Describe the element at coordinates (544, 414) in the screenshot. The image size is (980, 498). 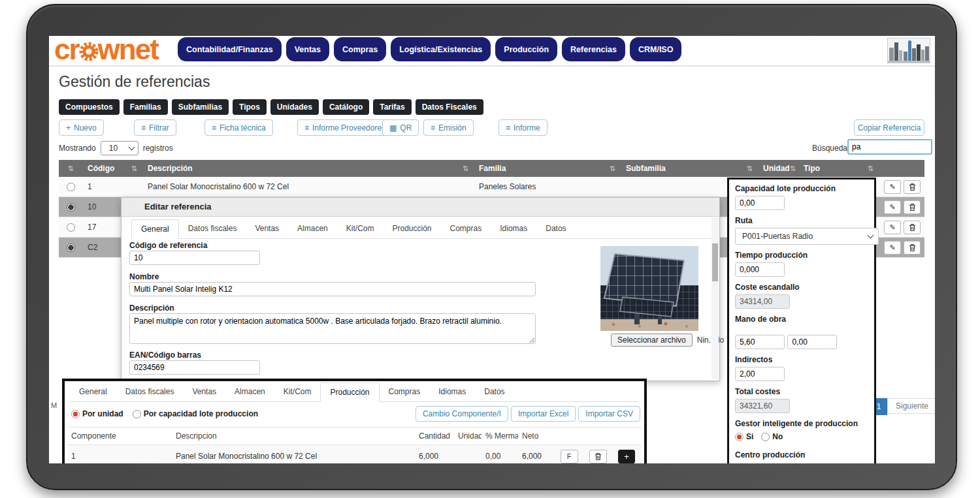
I see `importar-excel-button: Importar Excel` at that location.